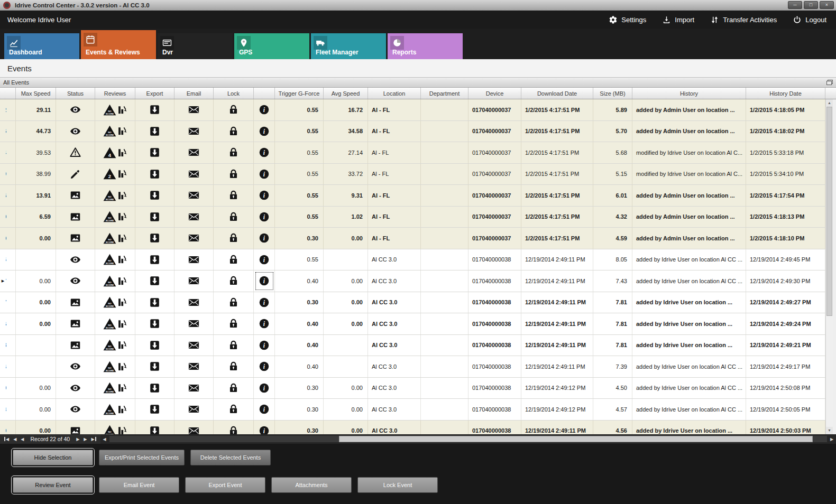 This screenshot has height=504, width=836. What do you see at coordinates (495, 93) in the screenshot?
I see `column-header-device: Device` at bounding box center [495, 93].